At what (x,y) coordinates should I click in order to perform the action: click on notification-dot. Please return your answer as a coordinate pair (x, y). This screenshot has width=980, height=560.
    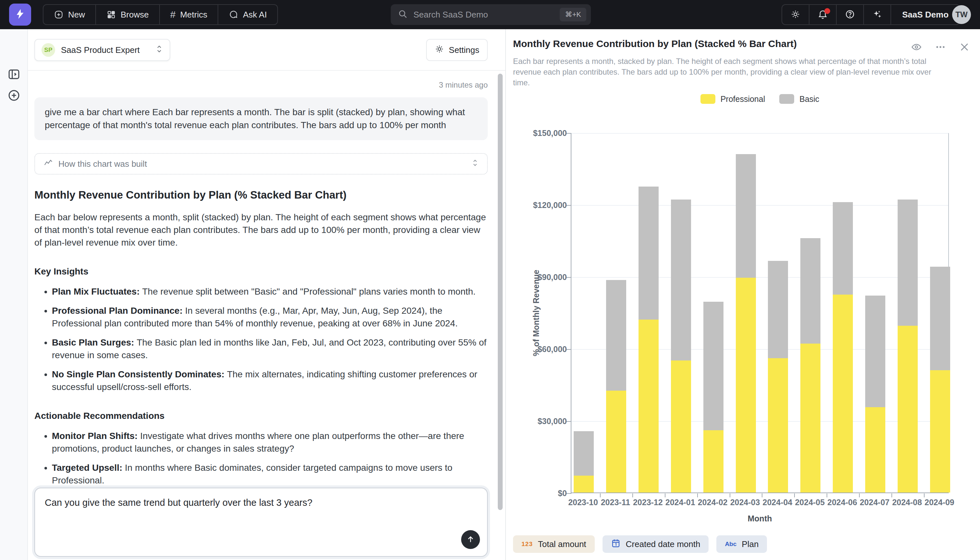
    Looking at the image, I should click on (827, 11).